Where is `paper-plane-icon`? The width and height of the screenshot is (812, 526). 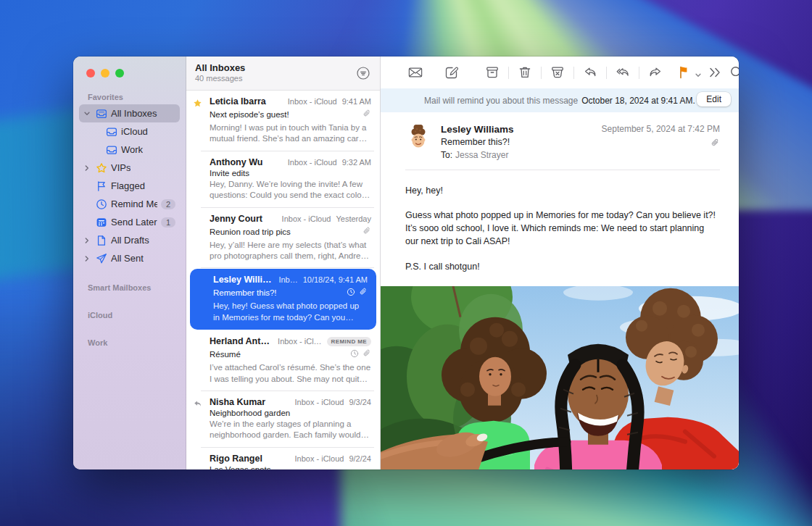
paper-plane-icon is located at coordinates (102, 258).